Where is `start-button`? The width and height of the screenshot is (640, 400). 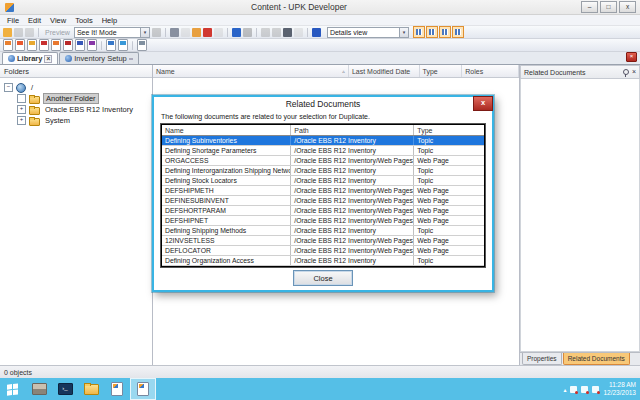
start-button is located at coordinates (13, 389).